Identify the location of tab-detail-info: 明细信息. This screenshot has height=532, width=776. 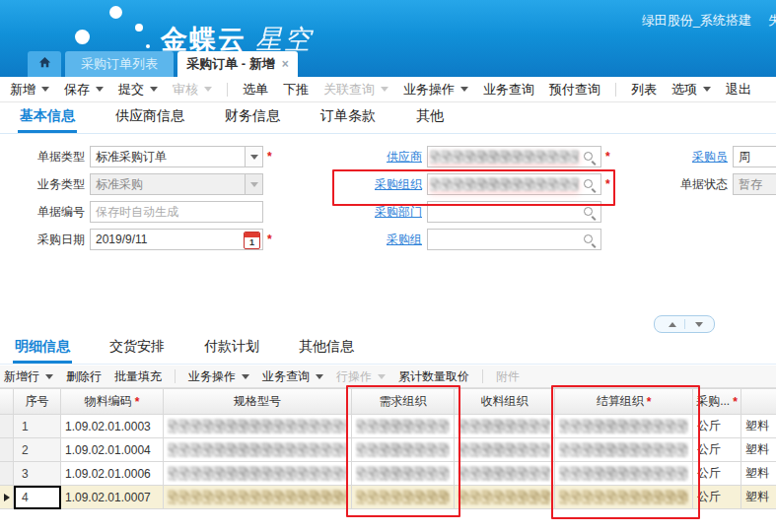
(42, 348).